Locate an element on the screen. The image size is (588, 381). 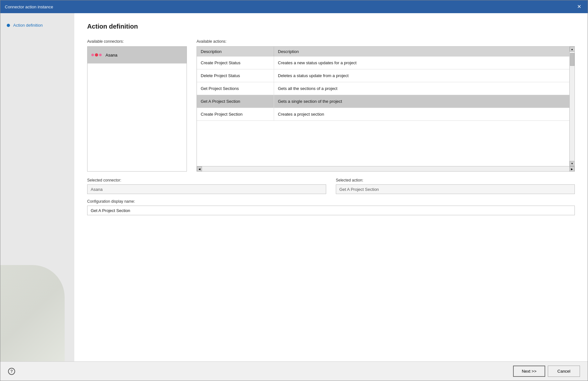
selected-action-label: Selected action: is located at coordinates (455, 180).